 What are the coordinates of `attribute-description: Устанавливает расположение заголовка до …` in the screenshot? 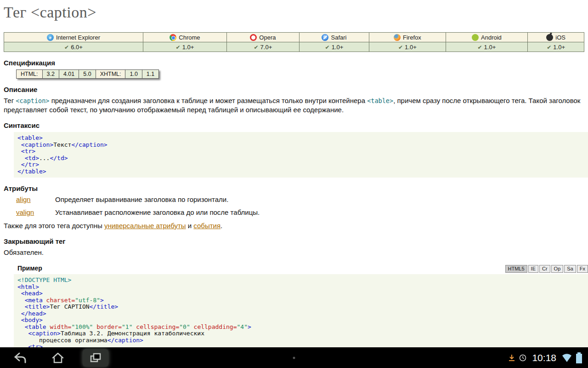 It's located at (157, 213).